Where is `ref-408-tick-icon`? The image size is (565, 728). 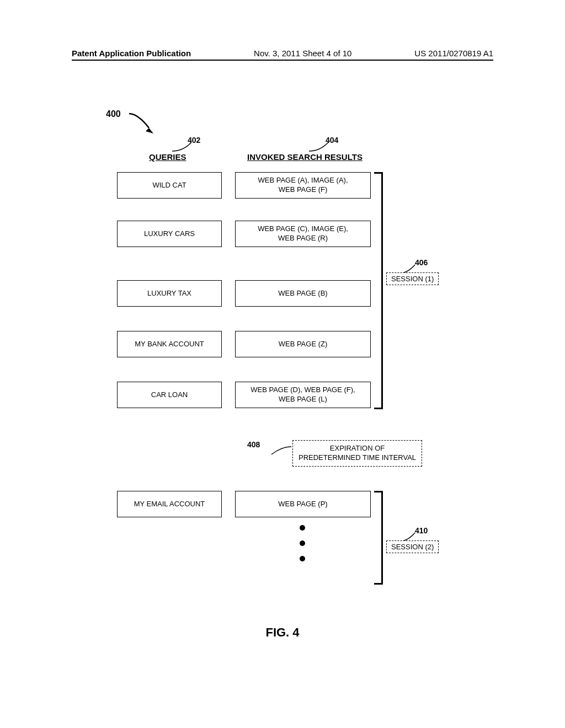
ref-408-tick-icon is located at coordinates (279, 450).